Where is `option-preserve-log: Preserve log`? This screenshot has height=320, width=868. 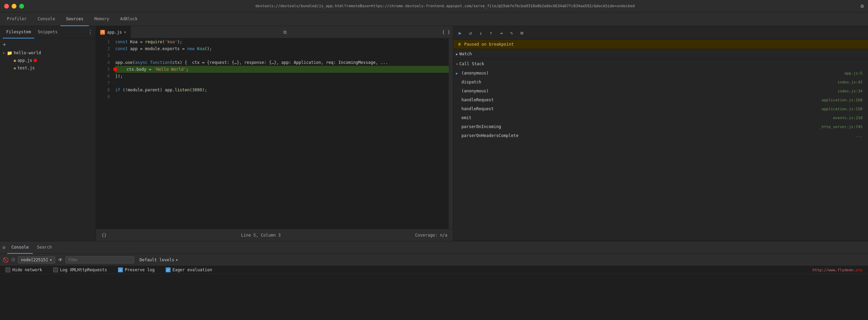 option-preserve-log: Preserve log is located at coordinates (137, 270).